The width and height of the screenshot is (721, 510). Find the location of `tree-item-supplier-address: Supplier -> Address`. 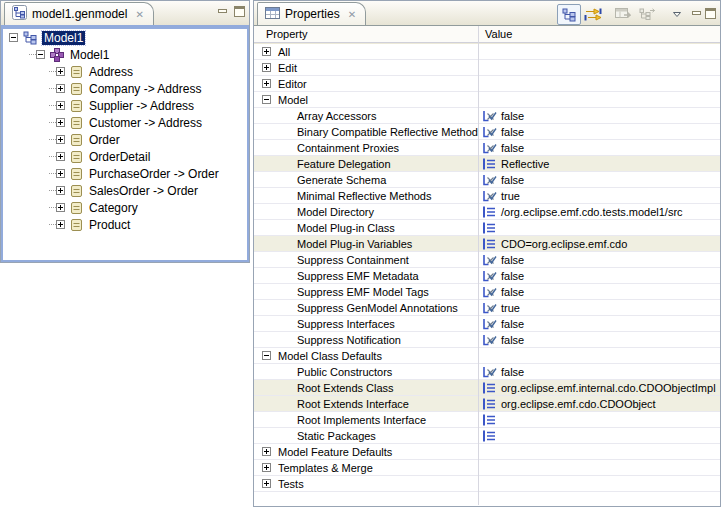

tree-item-supplier-address: Supplier -> Address is located at coordinates (125, 106).